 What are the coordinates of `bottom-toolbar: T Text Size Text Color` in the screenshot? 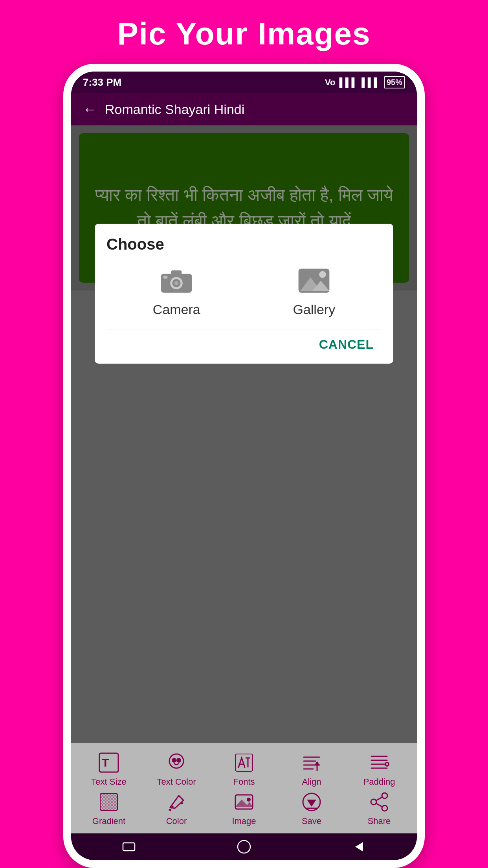 It's located at (244, 788).